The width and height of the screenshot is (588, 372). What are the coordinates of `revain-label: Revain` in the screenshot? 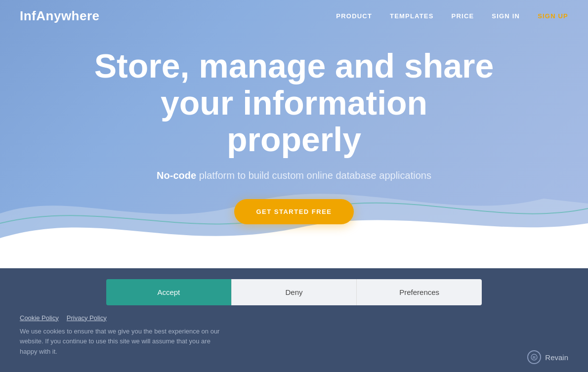 It's located at (556, 358).